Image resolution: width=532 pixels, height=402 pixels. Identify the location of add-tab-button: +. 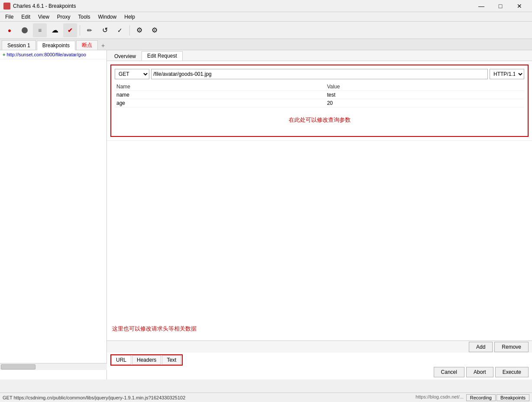
(103, 45).